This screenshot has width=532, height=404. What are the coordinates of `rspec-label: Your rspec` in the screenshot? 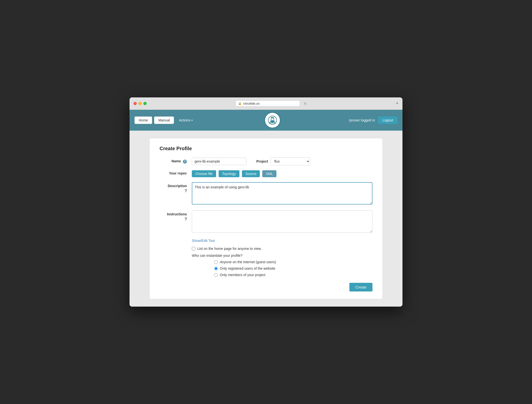 It's located at (173, 173).